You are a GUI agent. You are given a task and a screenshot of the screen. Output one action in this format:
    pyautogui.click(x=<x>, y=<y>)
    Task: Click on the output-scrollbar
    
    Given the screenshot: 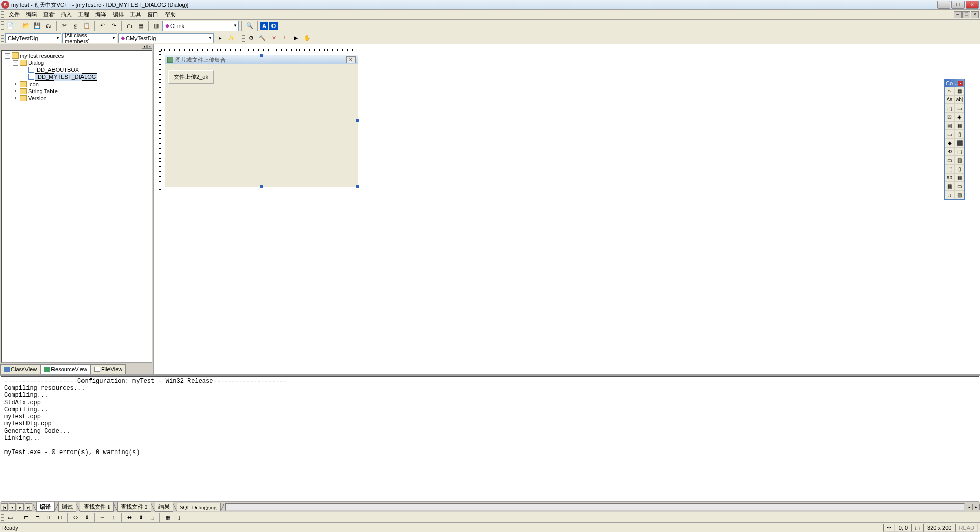 What is the action you would take?
    pyautogui.click(x=595, y=507)
    